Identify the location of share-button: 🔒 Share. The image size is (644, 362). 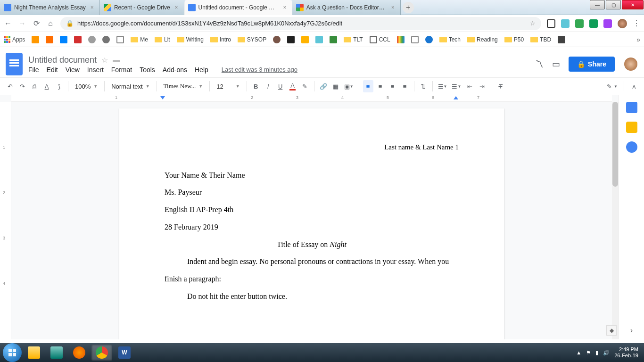
(592, 64).